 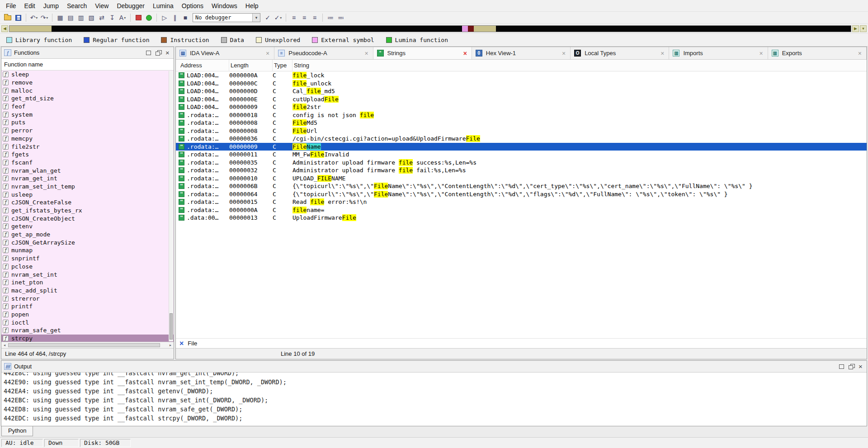 What do you see at coordinates (17, 431) in the screenshot?
I see `tab-python: Python` at bounding box center [17, 431].